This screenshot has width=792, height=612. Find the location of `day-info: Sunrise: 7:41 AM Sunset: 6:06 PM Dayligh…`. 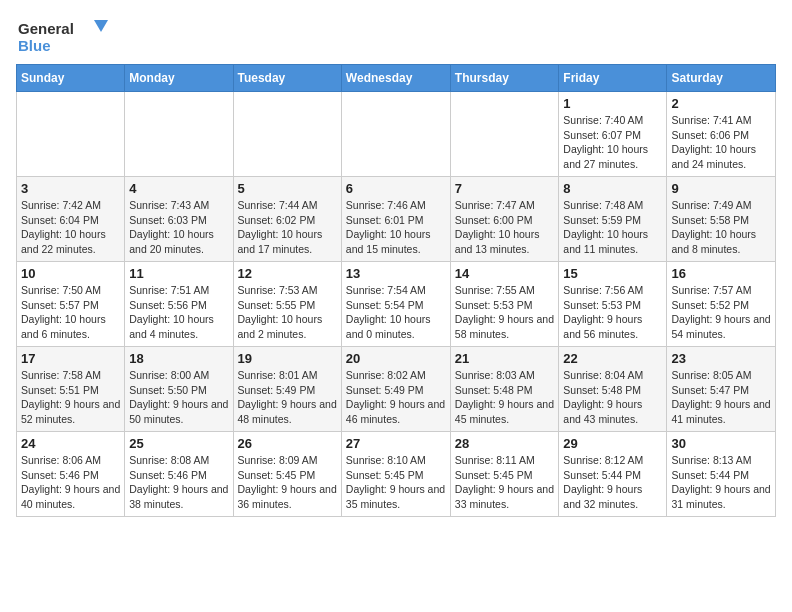

day-info: Sunrise: 7:41 AM Sunset: 6:06 PM Dayligh… is located at coordinates (721, 142).